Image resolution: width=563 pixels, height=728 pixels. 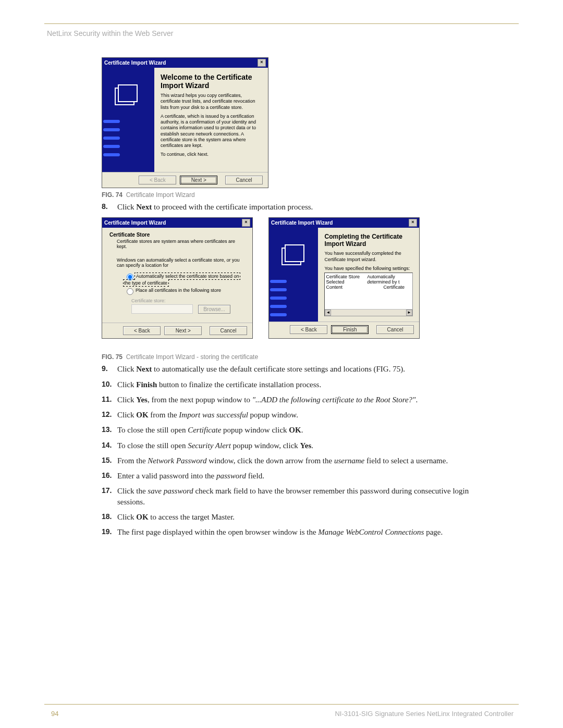 I want to click on wizard-complete: Certificate Import Wizard × Completing t…, so click(x=344, y=278).